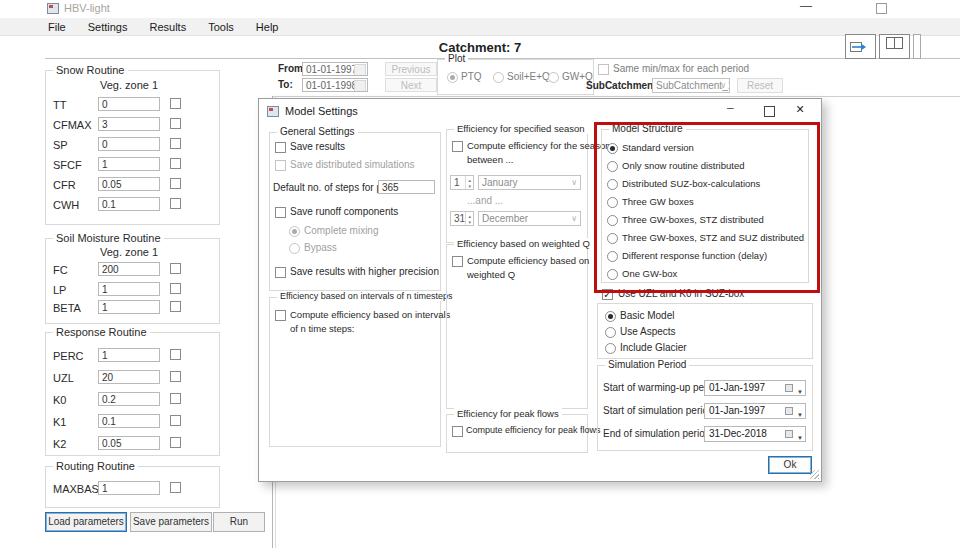 The width and height of the screenshot is (960, 548). Describe the element at coordinates (129, 443) in the screenshot. I see `param-input-k2: 0.05` at that location.